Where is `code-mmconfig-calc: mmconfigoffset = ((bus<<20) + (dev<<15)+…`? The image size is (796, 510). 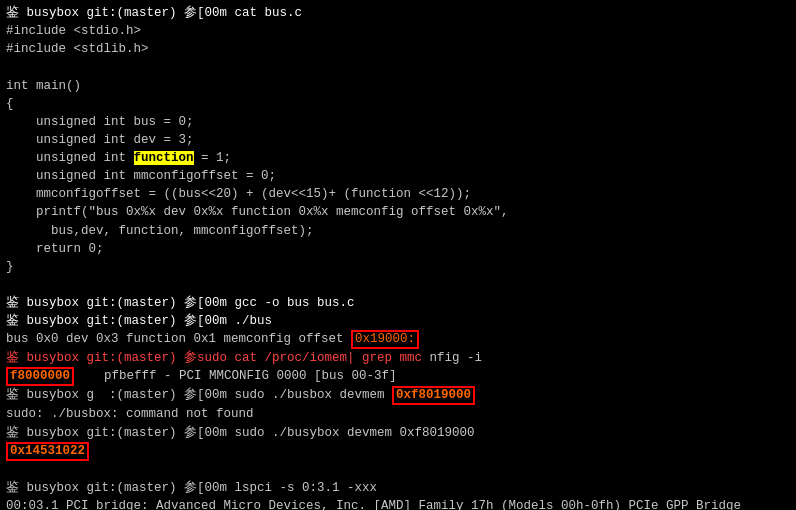 code-mmconfig-calc: mmconfigoffset = ((bus<<20) + (dev<<15)+… is located at coordinates (238, 194).